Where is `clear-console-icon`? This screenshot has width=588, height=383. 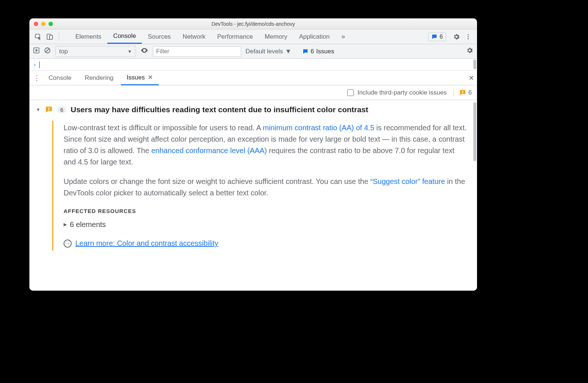
clear-console-icon is located at coordinates (47, 52).